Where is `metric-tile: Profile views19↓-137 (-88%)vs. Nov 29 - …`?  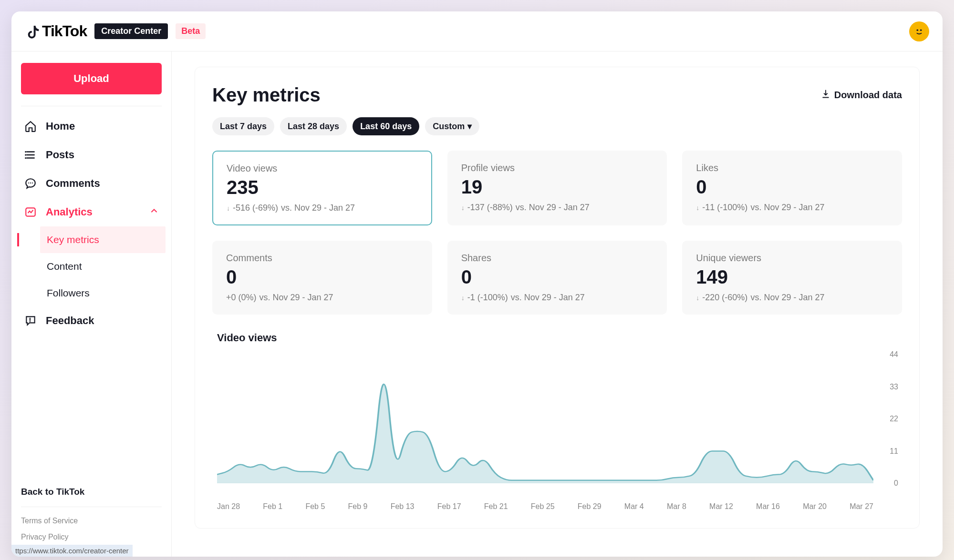 metric-tile: Profile views19↓-137 (-88%)vs. Nov 29 - … is located at coordinates (557, 188).